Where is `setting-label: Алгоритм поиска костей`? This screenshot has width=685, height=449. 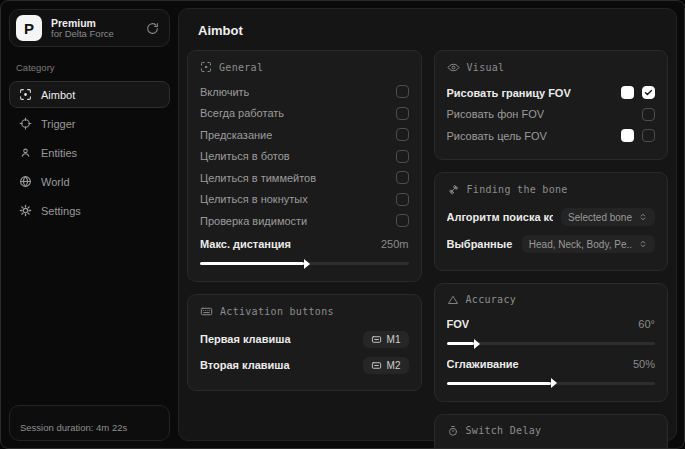
setting-label: Алгоритм поиска костей is located at coordinates (500, 217).